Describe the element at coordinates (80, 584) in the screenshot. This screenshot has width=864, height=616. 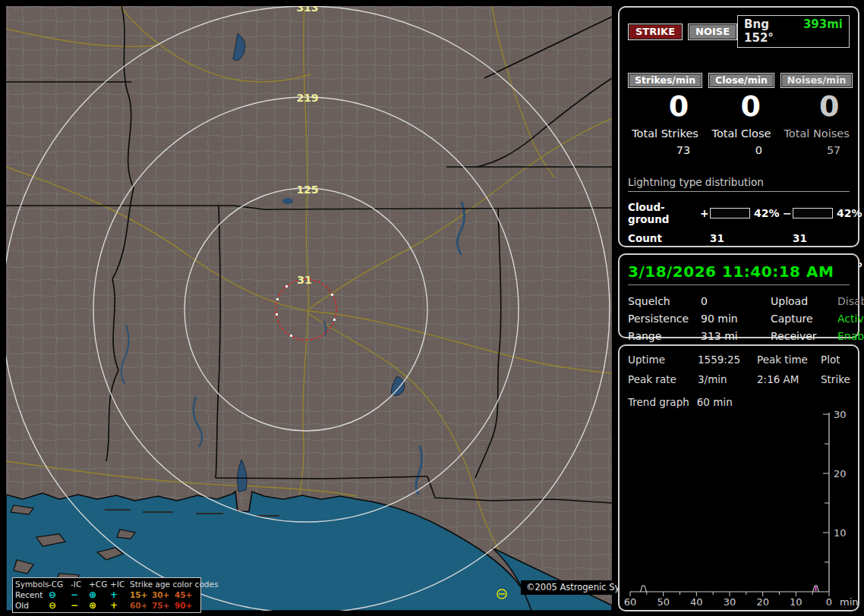
I see `legend-col-negic: -IC` at that location.